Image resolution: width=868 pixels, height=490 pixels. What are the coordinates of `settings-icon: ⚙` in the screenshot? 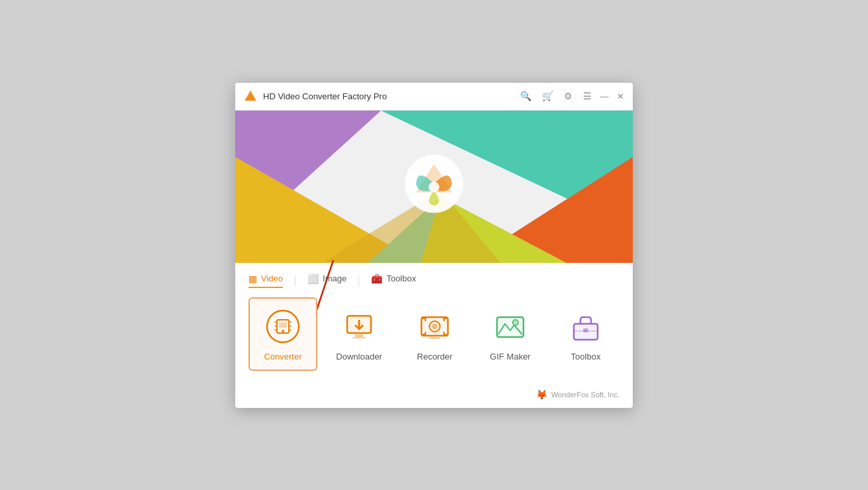 It's located at (569, 96).